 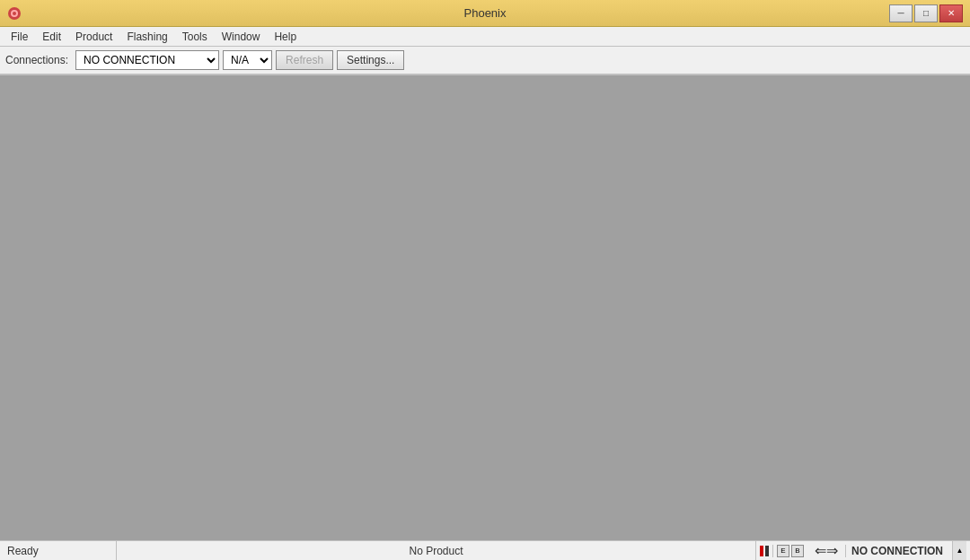 What do you see at coordinates (901, 13) in the screenshot?
I see `minimize-button: ─` at bounding box center [901, 13].